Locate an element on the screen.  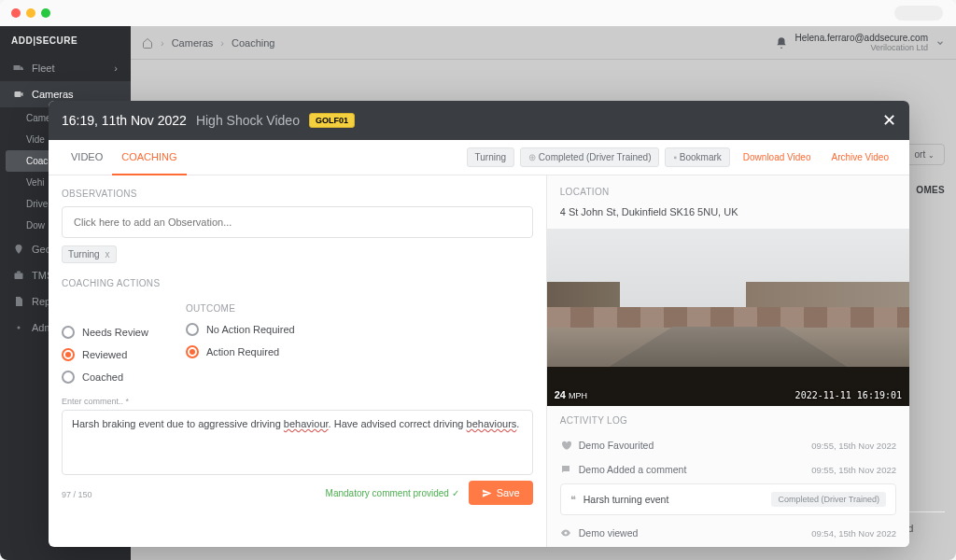
breadcrumb-coaching: Coaching is located at coordinates (253, 43).